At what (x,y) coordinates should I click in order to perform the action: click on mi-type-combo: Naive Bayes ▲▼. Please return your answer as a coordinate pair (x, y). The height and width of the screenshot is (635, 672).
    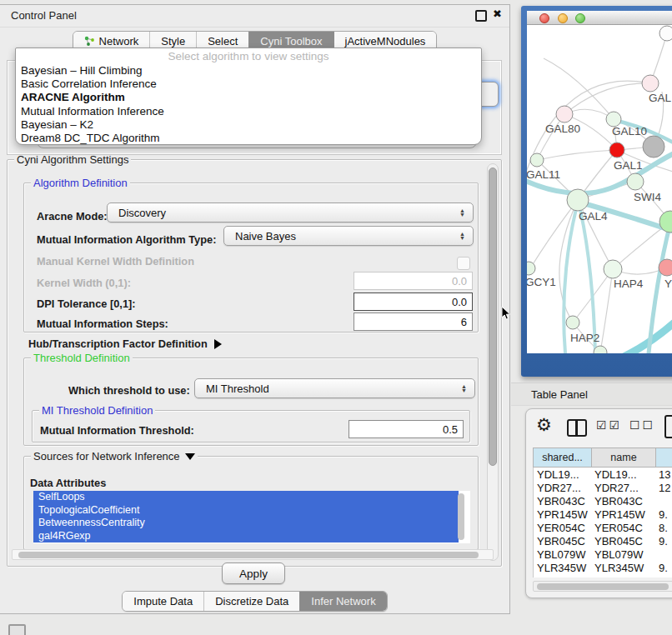
    Looking at the image, I should click on (349, 236).